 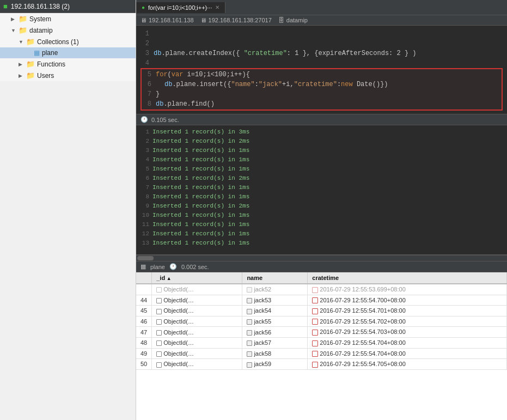 I want to click on table-row: ObjectId(… jack52 2016-07-29 12:55:53.69…, so click(x=321, y=289).